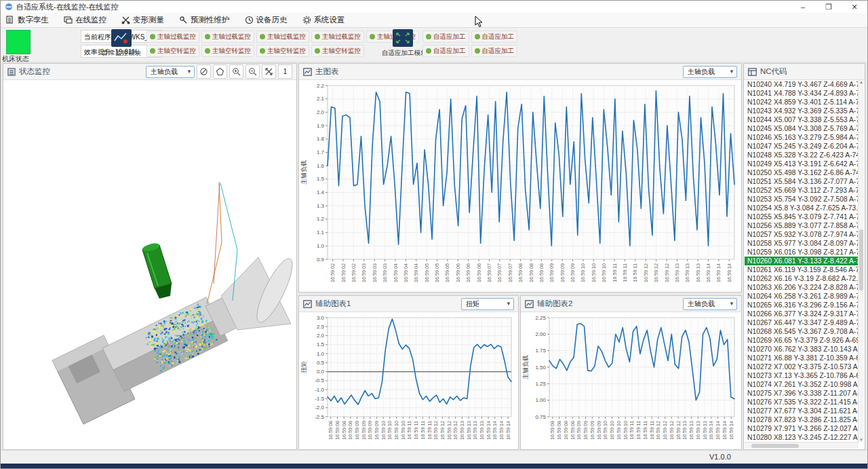  What do you see at coordinates (802, 402) in the screenshot?
I see `nc-code-line: N10276 X7.535 Y-3.322 Z-11.415 A-65.22` at bounding box center [802, 402].